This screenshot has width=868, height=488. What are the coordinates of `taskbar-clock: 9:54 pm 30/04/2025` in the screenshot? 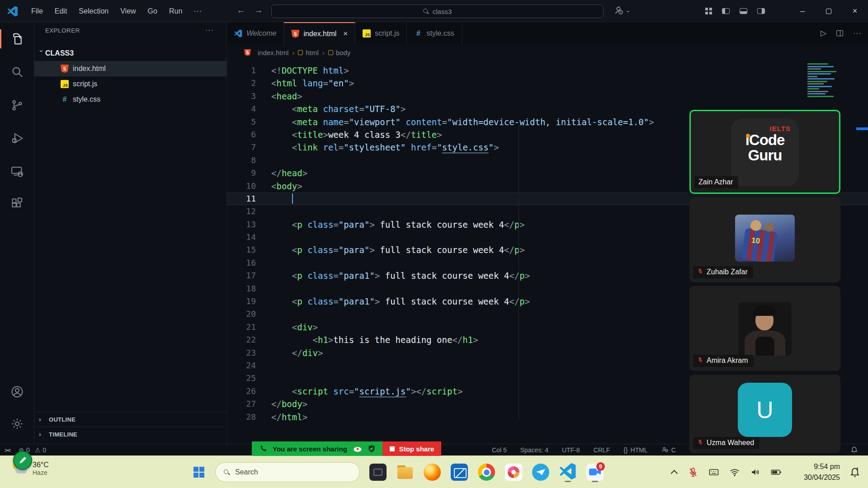 It's located at (822, 472).